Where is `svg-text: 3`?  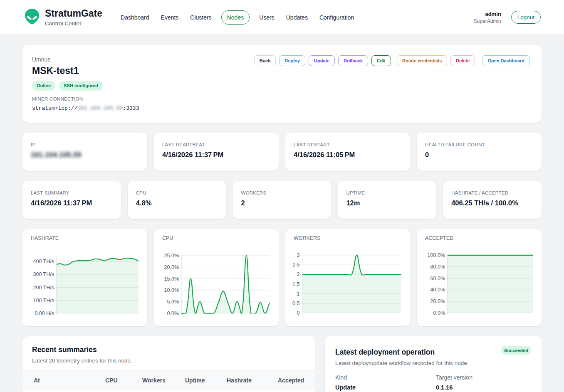 svg-text: 3 is located at coordinates (299, 255).